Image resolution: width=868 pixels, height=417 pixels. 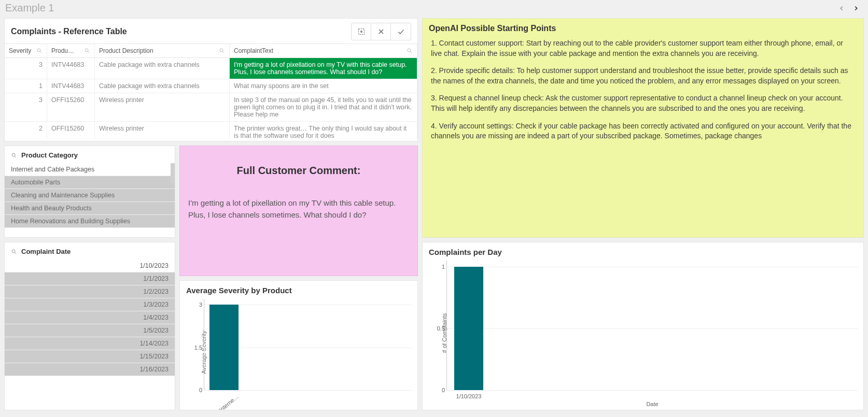 What do you see at coordinates (652, 404) in the screenshot?
I see `x-axis-label: Date` at bounding box center [652, 404].